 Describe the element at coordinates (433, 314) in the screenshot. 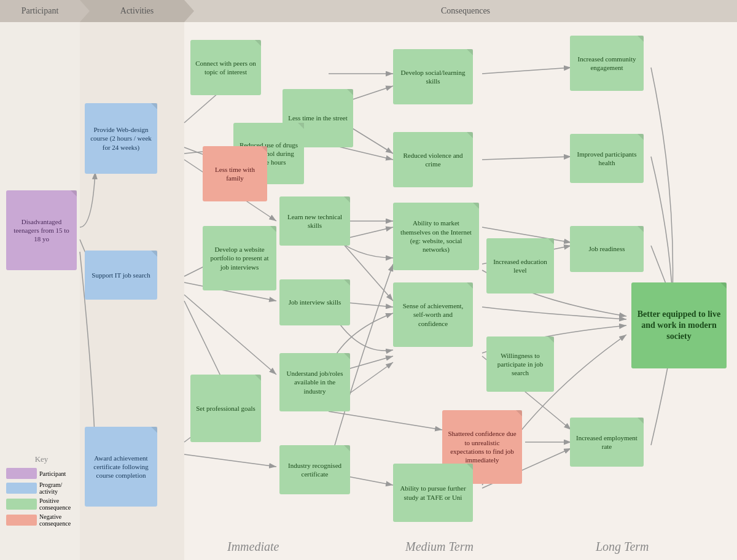

I see `card-med4: Sense of achievement, self-worth and con…` at that location.